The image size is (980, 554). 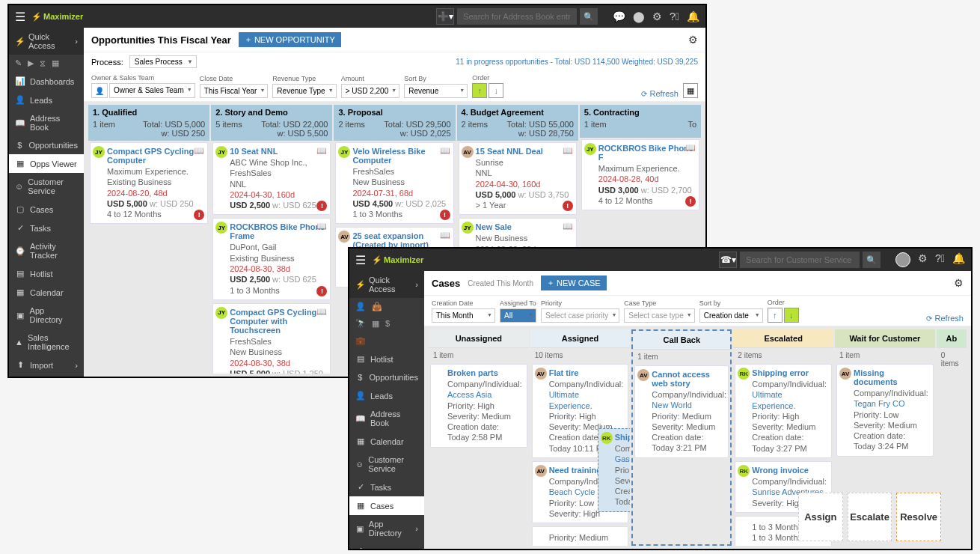 I want to click on sidebar-item-activity-tracker: ⌚Activity Tracker, so click(x=46, y=251).